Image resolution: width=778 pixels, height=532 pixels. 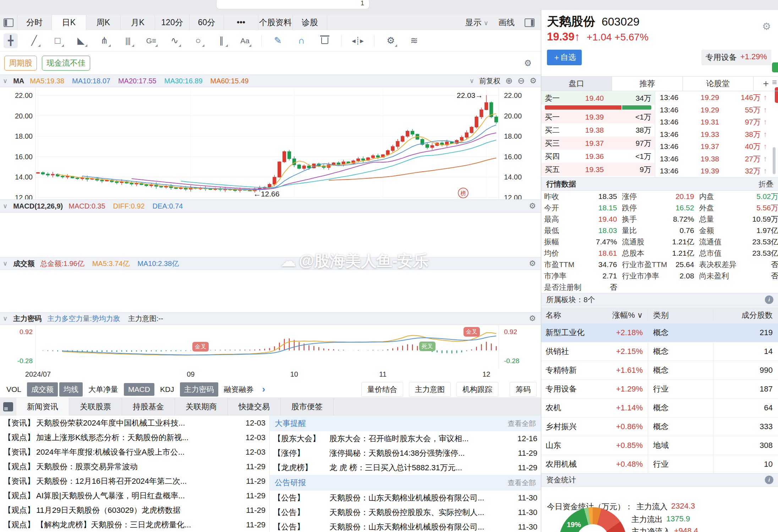 I want to click on indicator-tab-大单净量: 大单净量, so click(x=103, y=389).